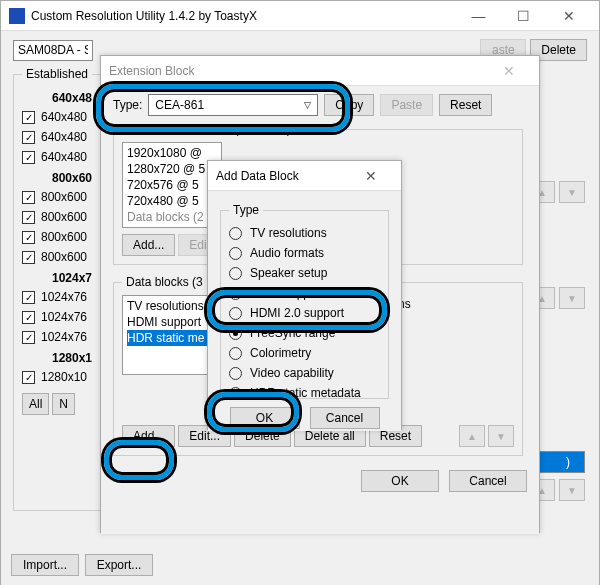 The height and width of the screenshot is (585, 600). I want to click on detres-legend: Detailed resolutions (1 slot left), so click(208, 129).